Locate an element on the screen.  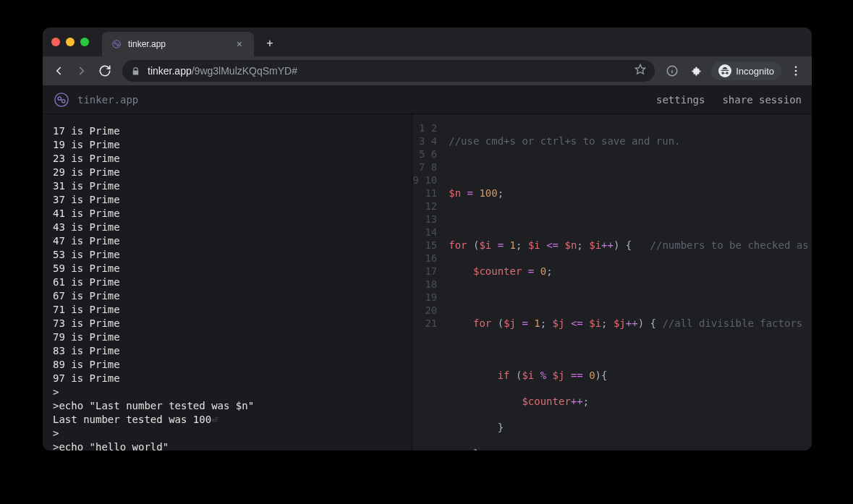
browser-toolbar: tinker.app/9wg3lMulzKQqSmYD# Incognito is located at coordinates (427, 71).